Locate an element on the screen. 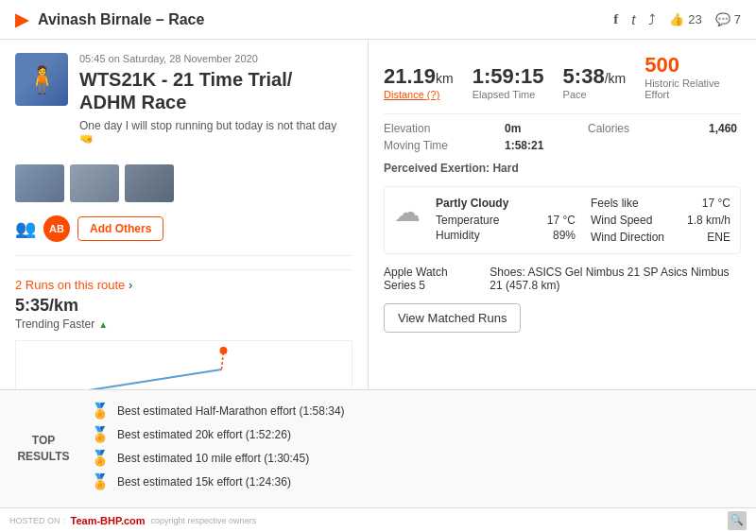 Image resolution: width=756 pixels, height=532 pixels. trending-label: Trending Faster ▲ is located at coordinates (183, 324).